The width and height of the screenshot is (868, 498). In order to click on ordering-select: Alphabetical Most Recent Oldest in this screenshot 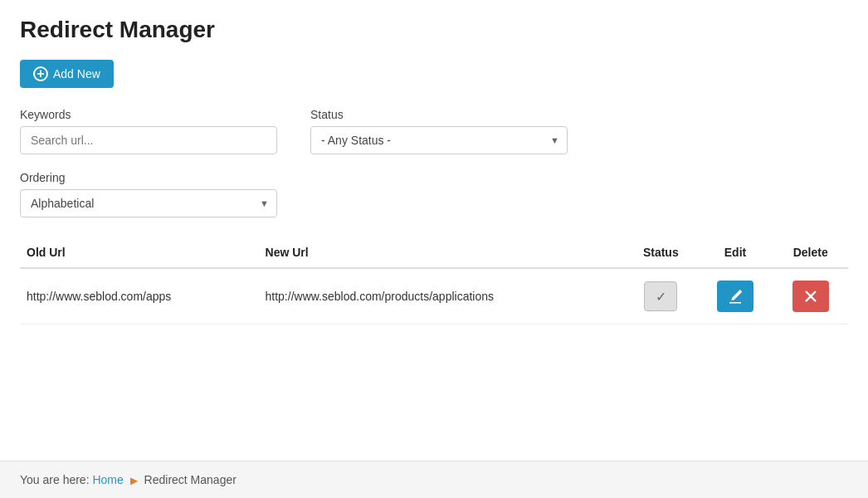, I will do `click(149, 203)`.